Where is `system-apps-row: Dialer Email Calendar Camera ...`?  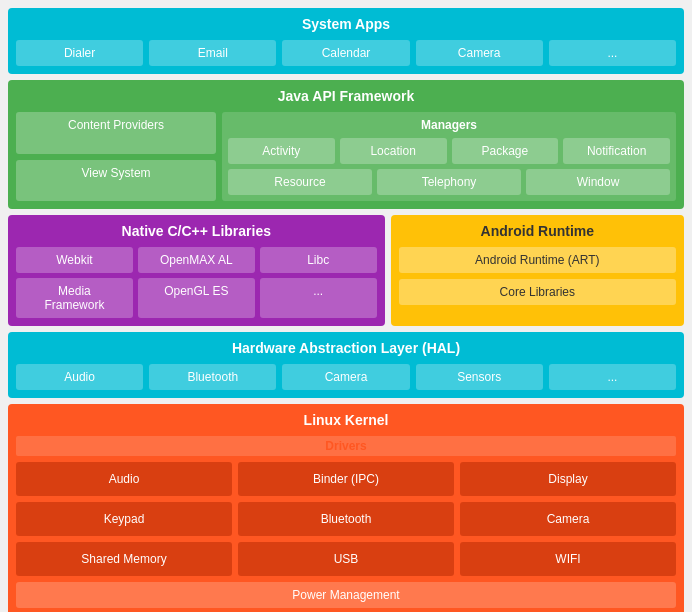 system-apps-row: Dialer Email Calendar Camera ... is located at coordinates (346, 53).